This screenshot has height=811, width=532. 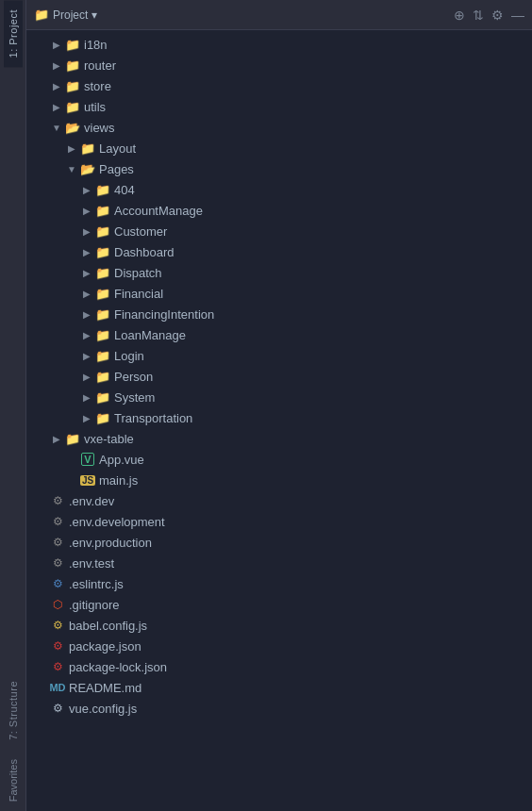 I want to click on tree-item: ⬡.gitignore, so click(x=279, y=604).